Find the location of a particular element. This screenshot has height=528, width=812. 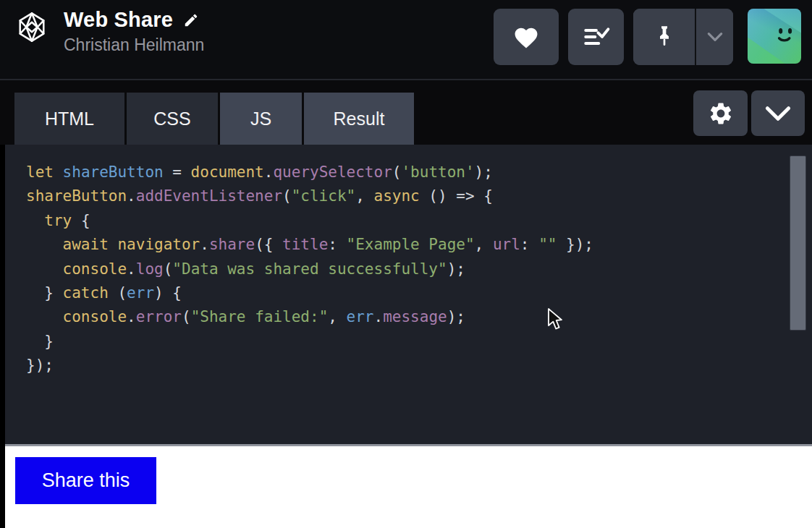

collapse-button is located at coordinates (778, 113).